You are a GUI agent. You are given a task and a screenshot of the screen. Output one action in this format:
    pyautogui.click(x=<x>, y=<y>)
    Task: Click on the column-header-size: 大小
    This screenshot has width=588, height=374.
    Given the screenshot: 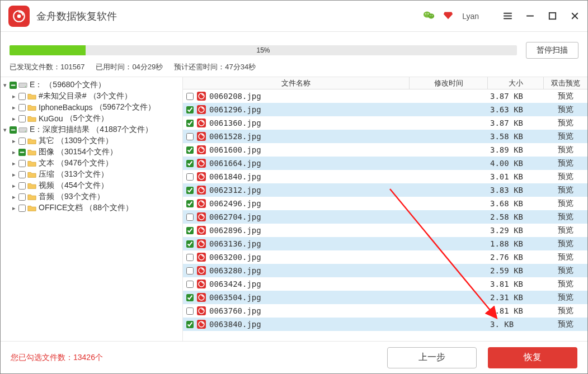 What is the action you would take?
    pyautogui.click(x=516, y=83)
    